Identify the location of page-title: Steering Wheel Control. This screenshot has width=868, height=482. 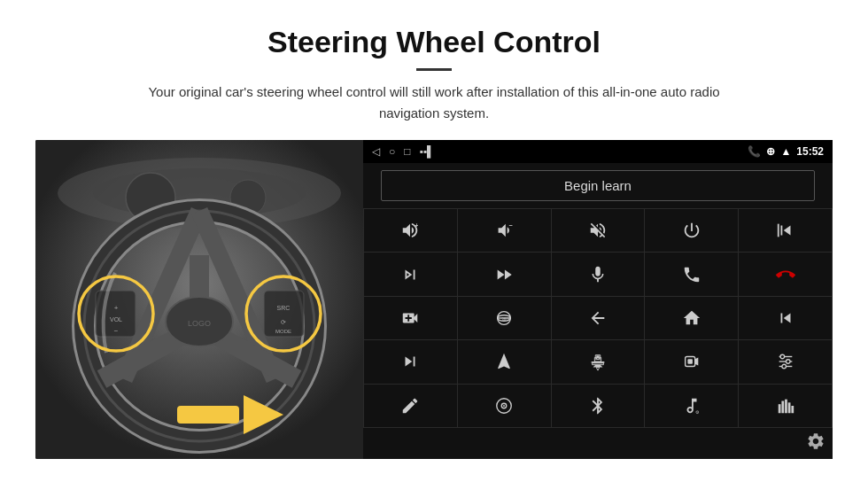
(434, 43).